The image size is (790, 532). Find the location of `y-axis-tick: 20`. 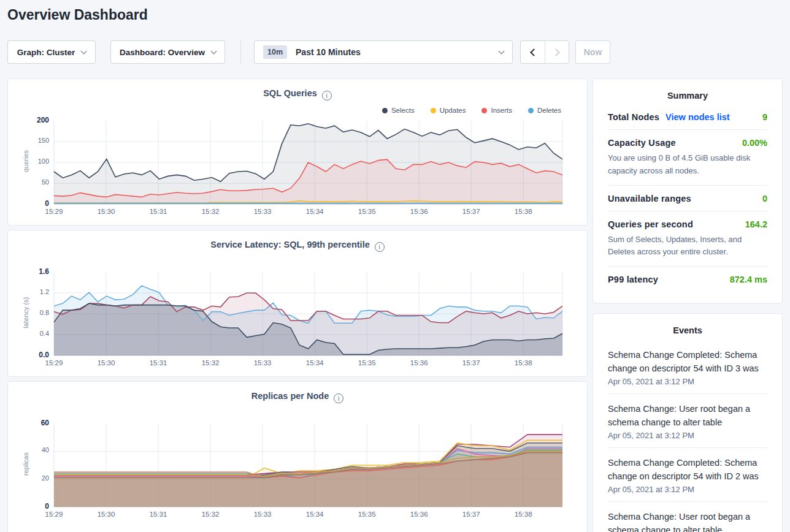

y-axis-tick: 20 is located at coordinates (30, 478).